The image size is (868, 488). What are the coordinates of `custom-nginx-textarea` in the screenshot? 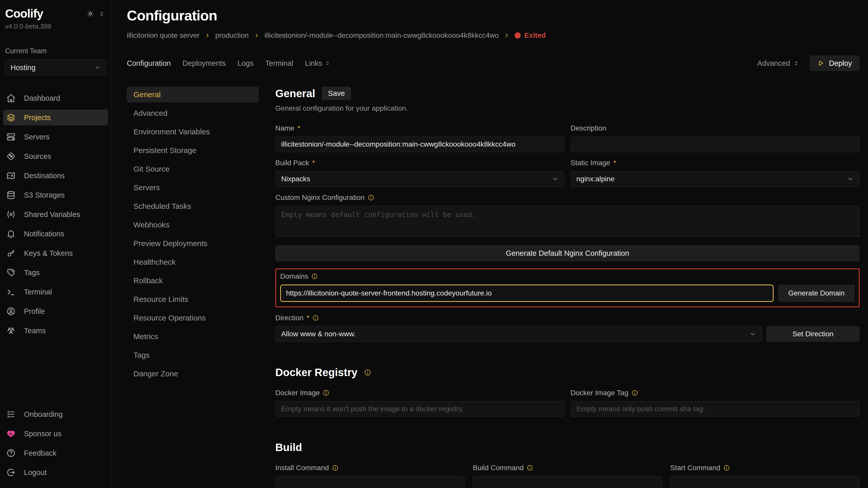 It's located at (567, 221).